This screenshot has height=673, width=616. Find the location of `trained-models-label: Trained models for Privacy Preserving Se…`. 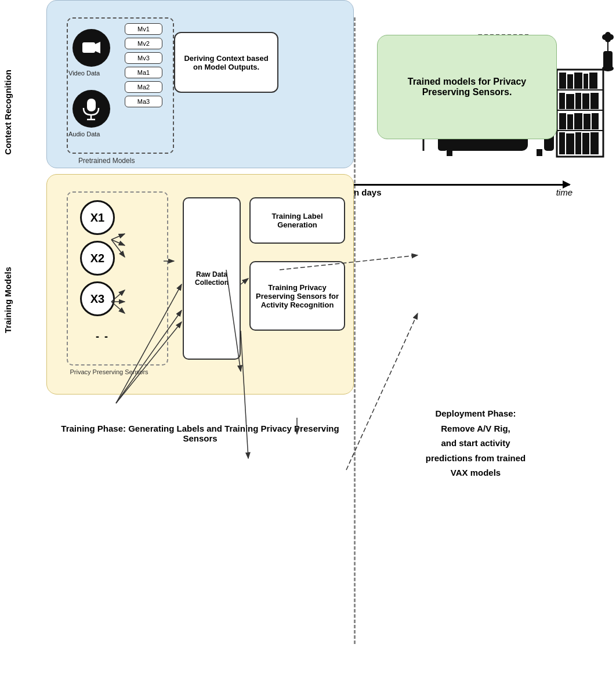

trained-models-label: Trained models for Privacy Preserving Se… is located at coordinates (467, 87).